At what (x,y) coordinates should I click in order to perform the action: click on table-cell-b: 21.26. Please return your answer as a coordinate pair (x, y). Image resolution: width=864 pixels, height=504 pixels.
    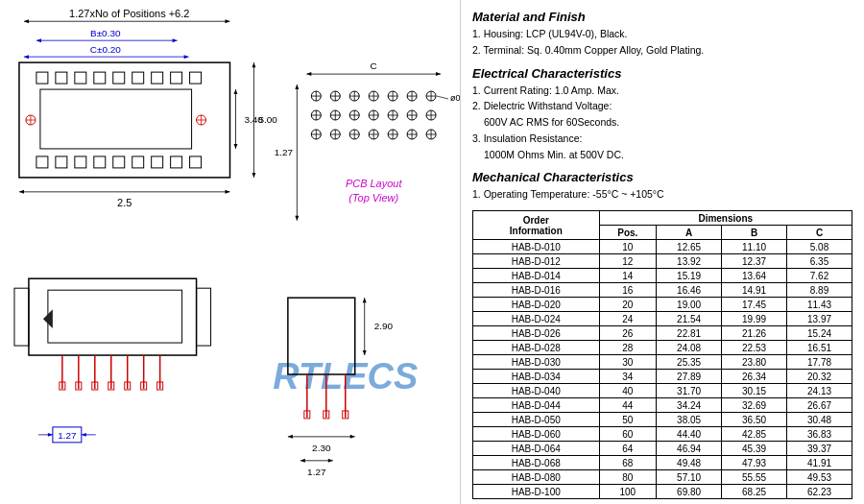
    Looking at the image, I should click on (755, 334).